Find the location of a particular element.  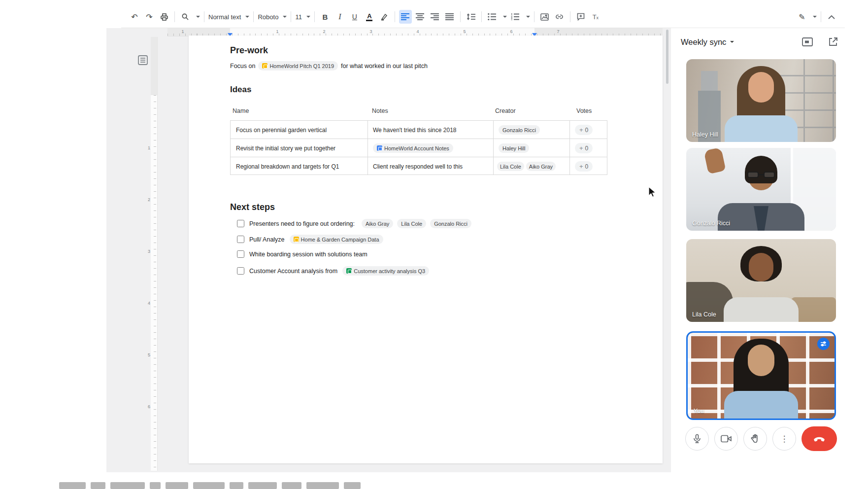

document-outline-icon is located at coordinates (143, 60).